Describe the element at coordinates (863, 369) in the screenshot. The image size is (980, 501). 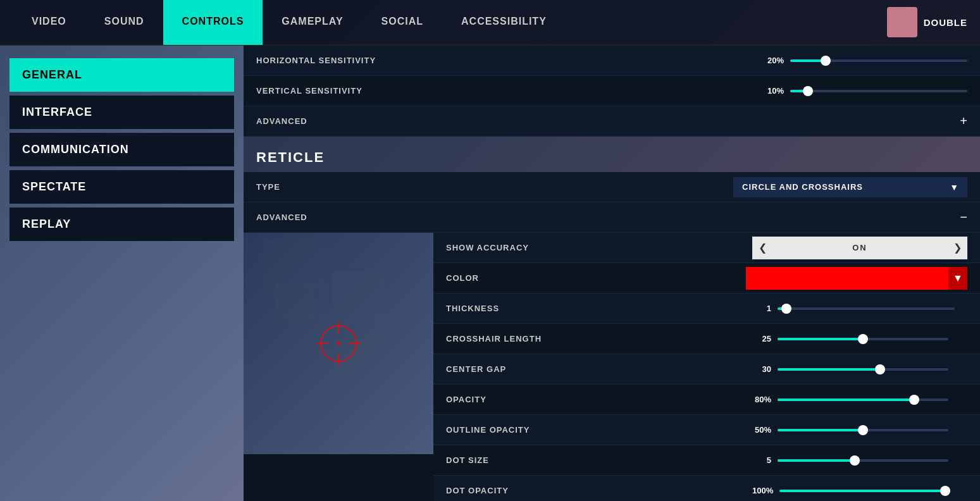
I see `center-gap-slider` at that location.